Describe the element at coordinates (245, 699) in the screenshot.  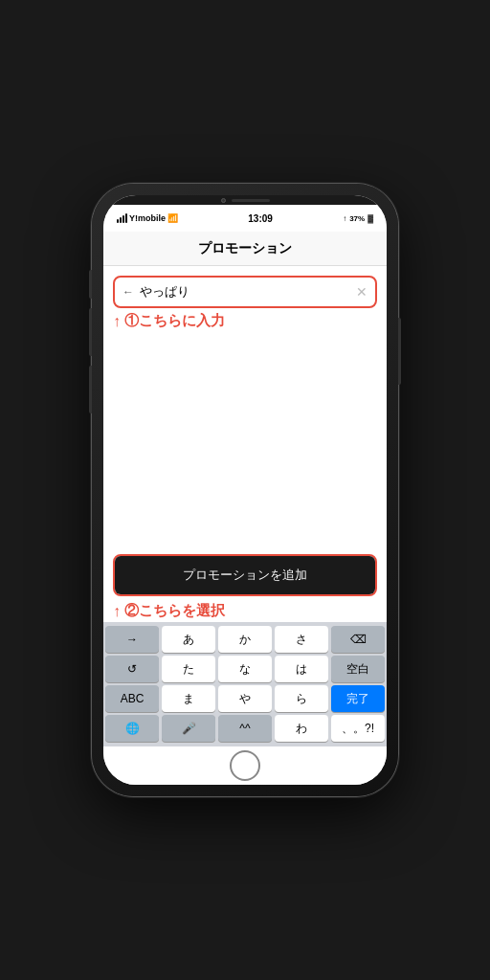
I see `key-ya: や` at that location.